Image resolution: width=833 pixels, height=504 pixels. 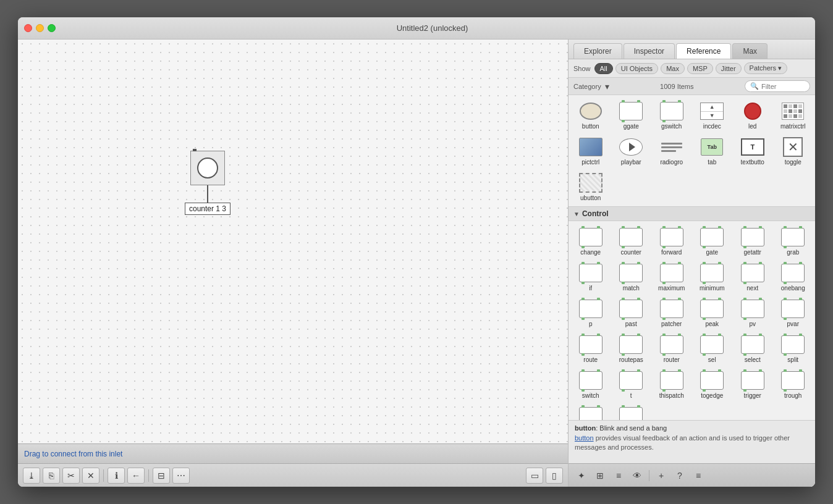 What do you see at coordinates (793, 115) in the screenshot?
I see `obj-matrixctrl: matrixctrl` at bounding box center [793, 115].